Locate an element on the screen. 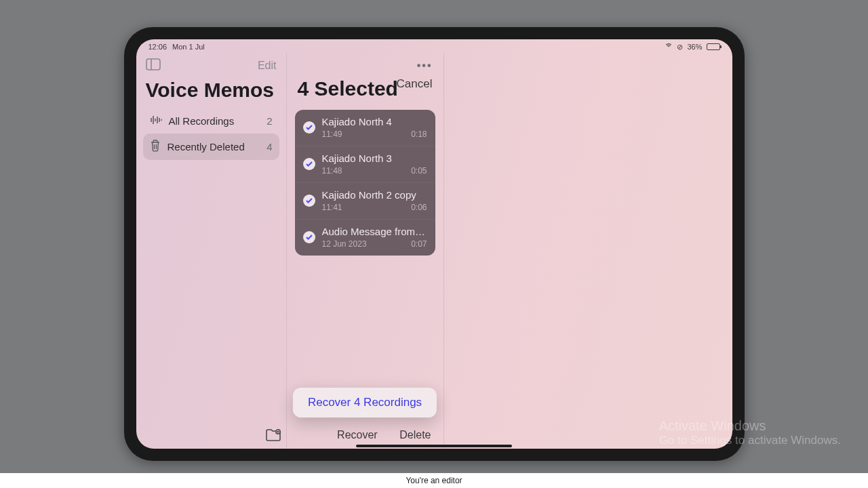  page-footer: You're an editor is located at coordinates (434, 481).